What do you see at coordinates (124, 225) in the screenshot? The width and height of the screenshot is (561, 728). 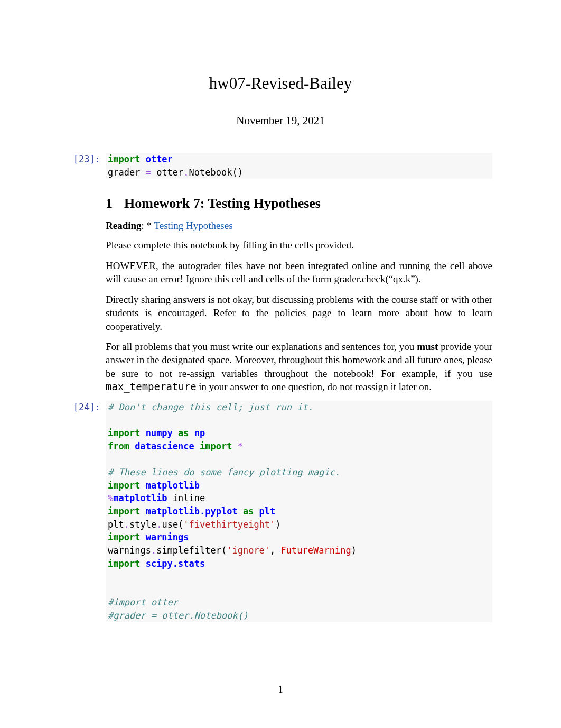 I see `reading-label: Reading` at bounding box center [124, 225].